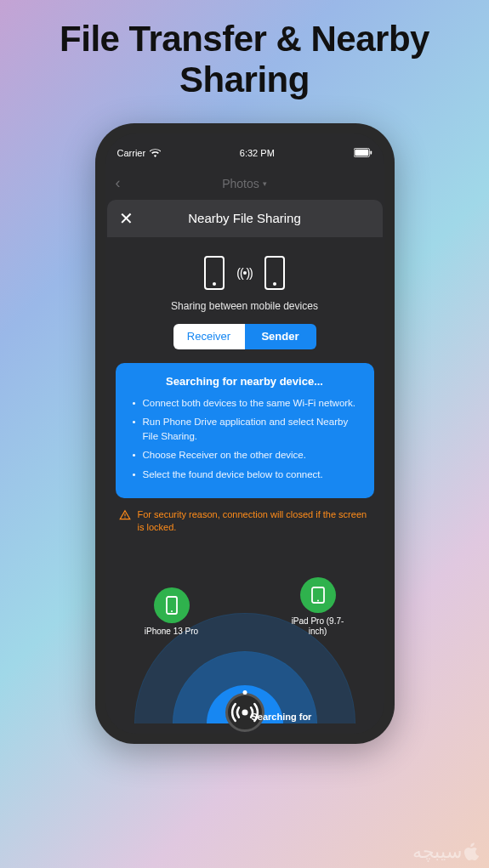 Image resolution: width=489 pixels, height=868 pixels. Describe the element at coordinates (245, 306) in the screenshot. I see `sharing-caption: Sharing between mobile devices` at that location.